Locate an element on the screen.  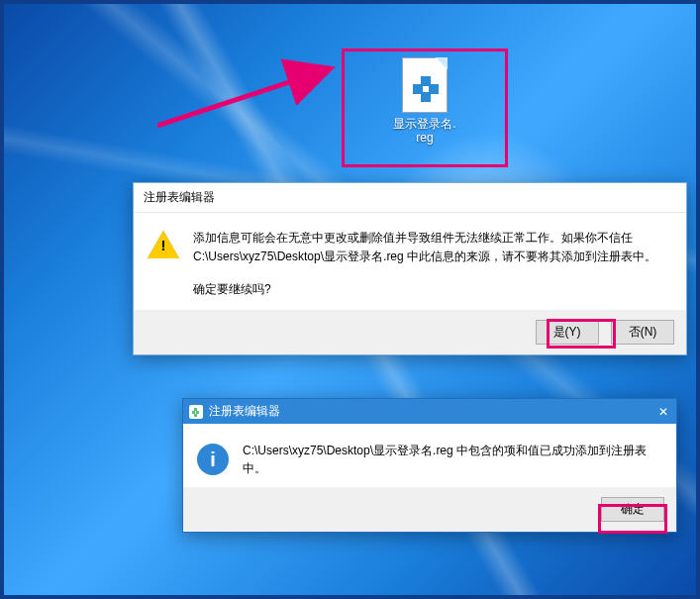
arrow-annotation is located at coordinates (251, 94).